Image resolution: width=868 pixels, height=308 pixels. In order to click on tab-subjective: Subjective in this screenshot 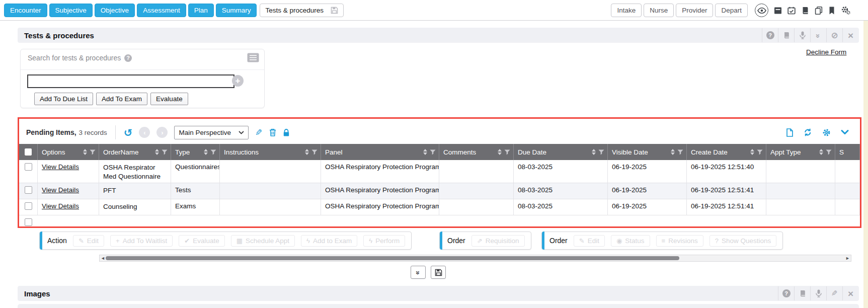, I will do `click(71, 10)`.